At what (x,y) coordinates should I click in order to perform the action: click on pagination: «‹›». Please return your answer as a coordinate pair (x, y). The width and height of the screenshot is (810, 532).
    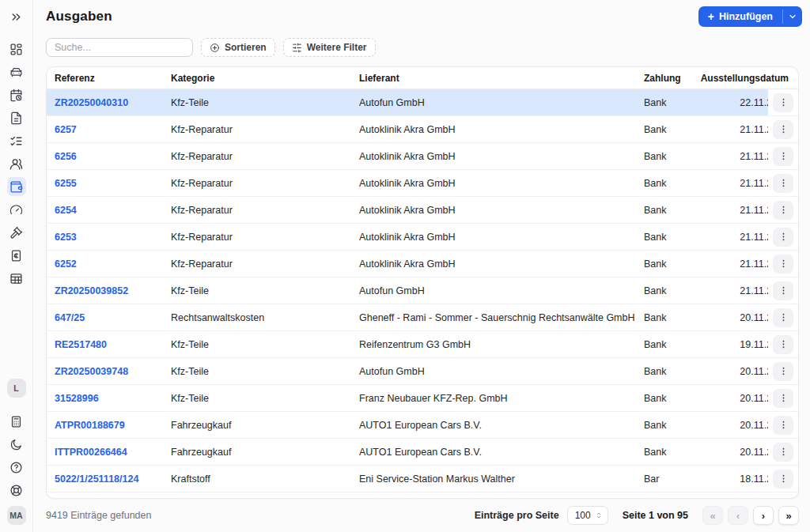
    Looking at the image, I should click on (751, 515).